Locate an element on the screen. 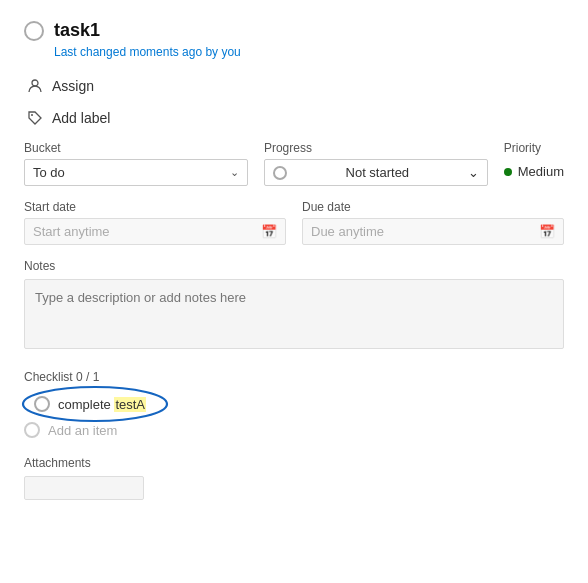 Image resolution: width=588 pixels, height=583 pixels. attachments-box is located at coordinates (84, 488).